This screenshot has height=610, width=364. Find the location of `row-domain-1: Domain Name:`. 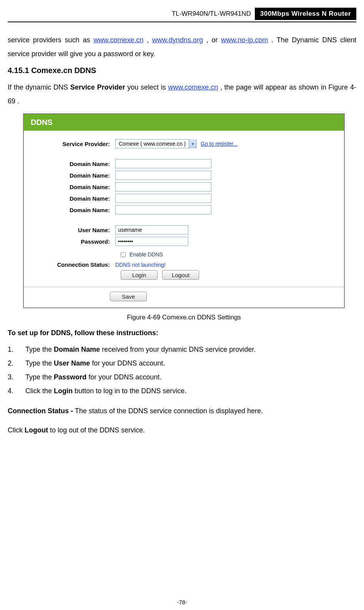

row-domain-1: Domain Name: is located at coordinates (184, 164).